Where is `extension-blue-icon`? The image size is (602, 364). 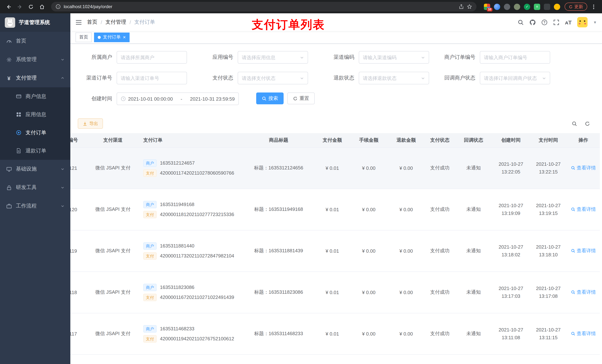
extension-blue-icon is located at coordinates (497, 7).